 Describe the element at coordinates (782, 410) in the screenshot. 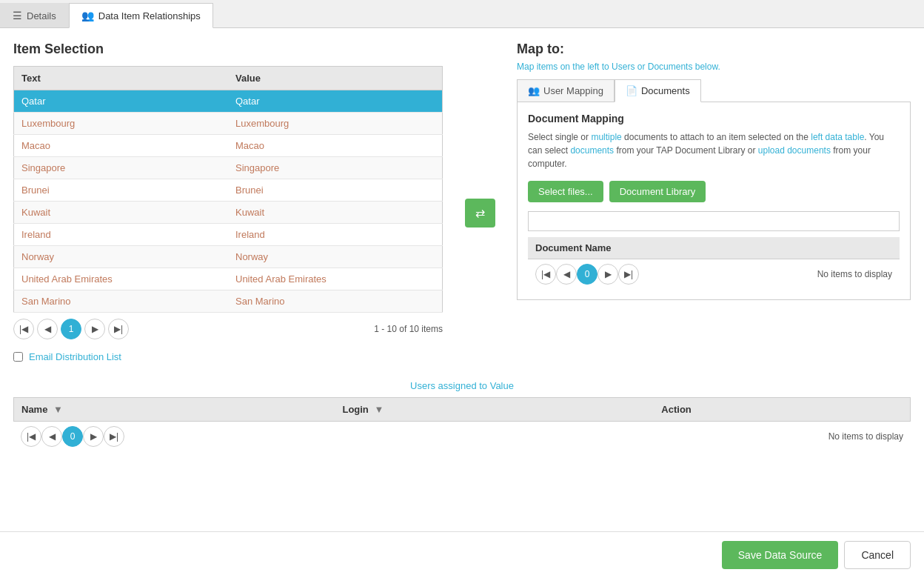

I see `users-col-action: Action` at that location.